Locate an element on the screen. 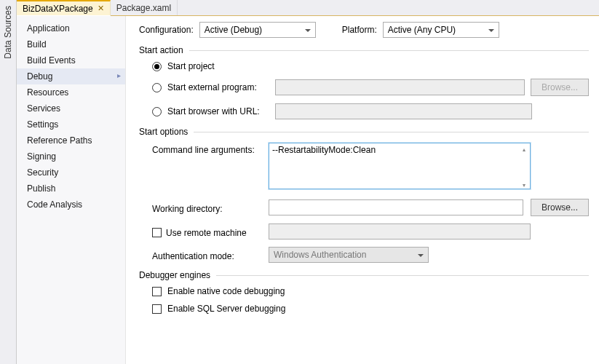  sql-debug-label: Enable SQL Server debugging is located at coordinates (226, 309).